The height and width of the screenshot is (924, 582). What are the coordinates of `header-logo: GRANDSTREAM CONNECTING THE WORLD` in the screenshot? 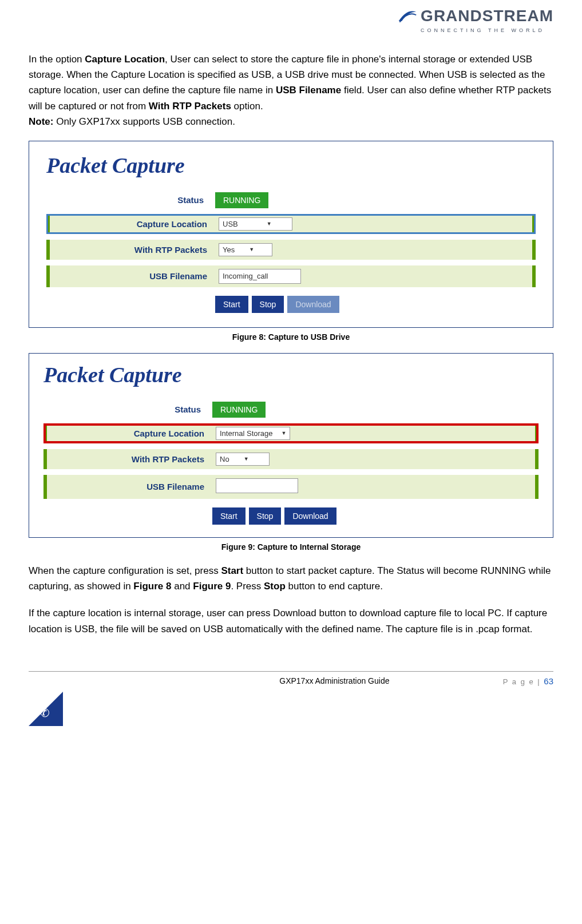 It's located at (291, 26).